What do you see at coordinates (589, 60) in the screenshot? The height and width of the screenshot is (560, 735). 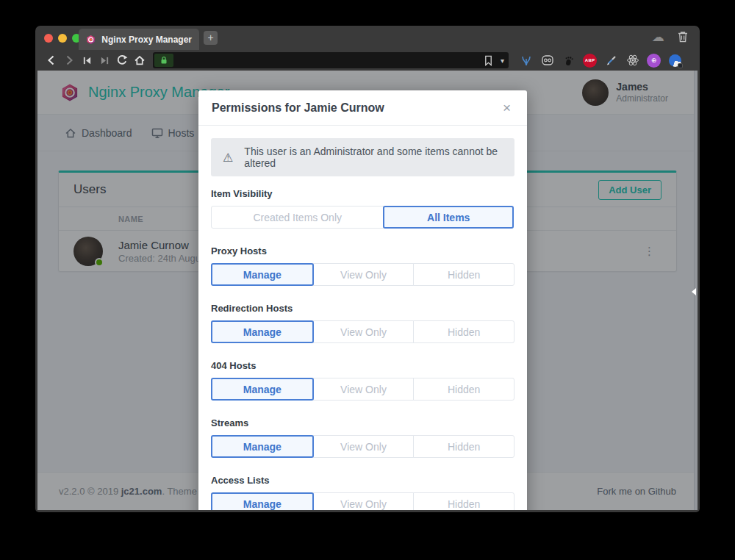 I see `adblock-plus-extension-icon: ABP` at bounding box center [589, 60].